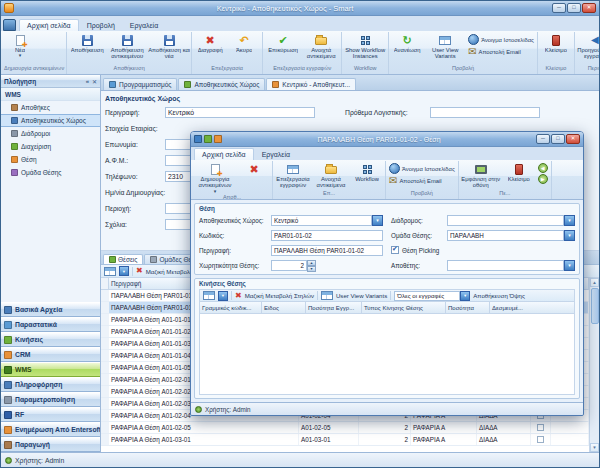 This screenshot has width=600, height=468. I want to click on refresh-button: ↻ Ανανέωση, so click(407, 48).